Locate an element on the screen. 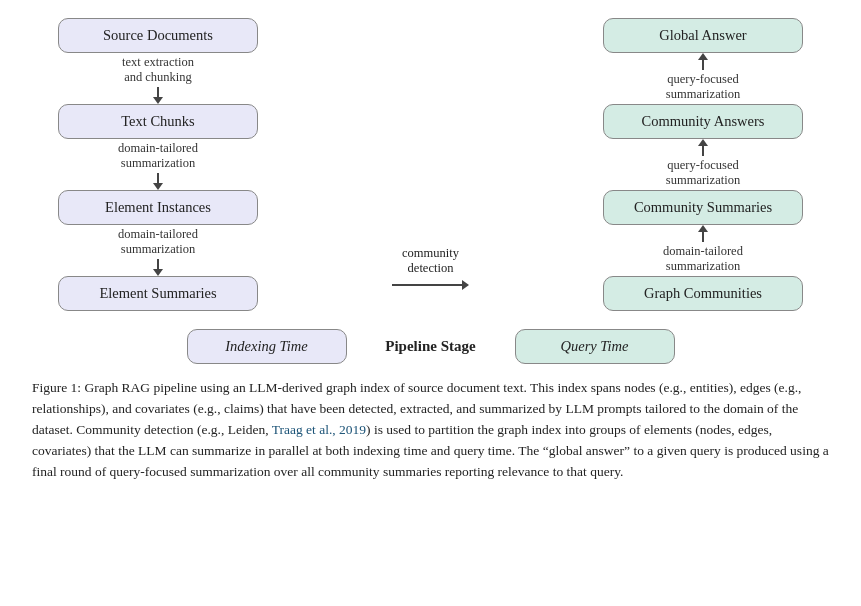 This screenshot has width=861, height=606. community-answers-label: Community Answers is located at coordinates (704, 121).